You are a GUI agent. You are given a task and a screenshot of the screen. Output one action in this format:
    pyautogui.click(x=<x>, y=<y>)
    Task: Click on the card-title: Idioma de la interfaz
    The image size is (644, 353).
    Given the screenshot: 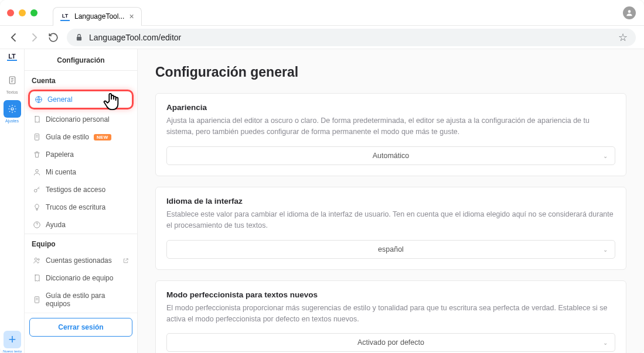 What is the action you would take?
    pyautogui.click(x=391, y=201)
    